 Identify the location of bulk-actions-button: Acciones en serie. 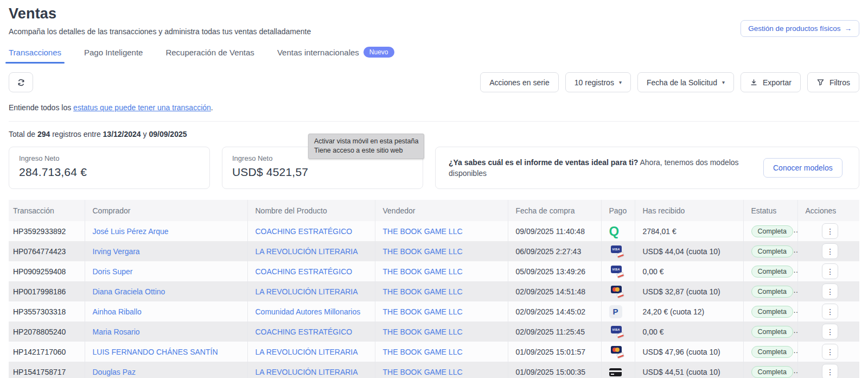
(520, 83).